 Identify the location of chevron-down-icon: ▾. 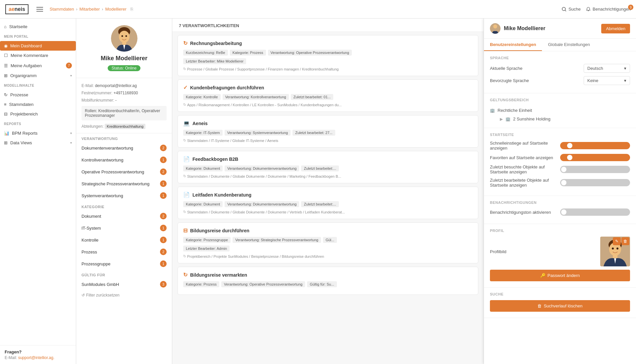
(71, 75).